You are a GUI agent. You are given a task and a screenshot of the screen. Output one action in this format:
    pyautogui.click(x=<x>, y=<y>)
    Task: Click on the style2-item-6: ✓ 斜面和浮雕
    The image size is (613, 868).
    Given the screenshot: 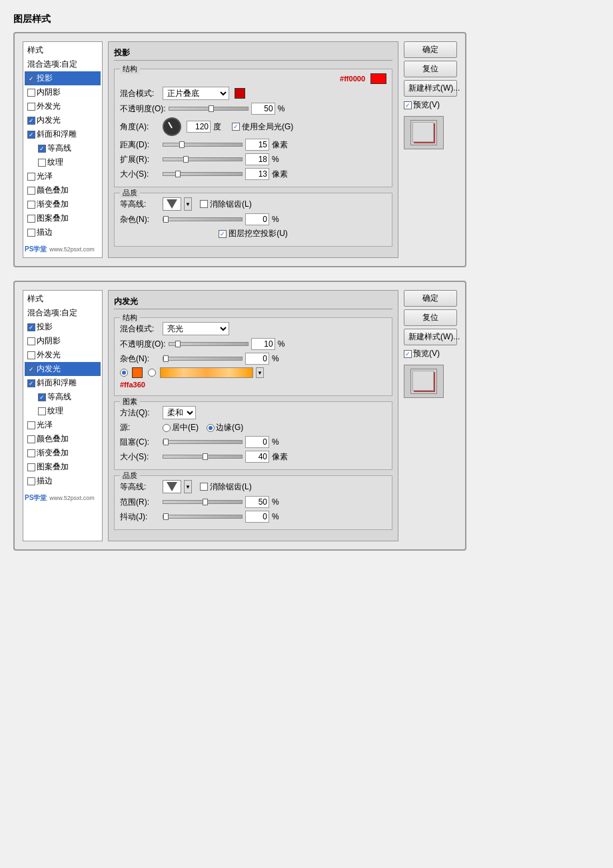 What is the action you would take?
    pyautogui.click(x=63, y=383)
    